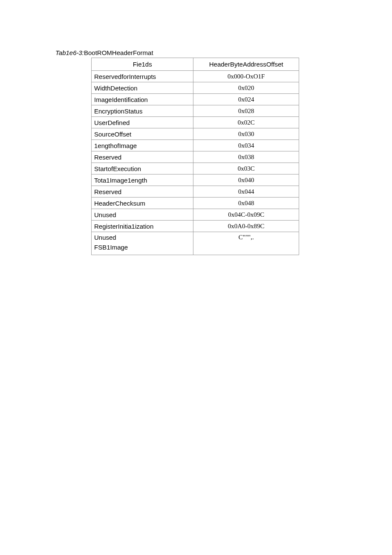 The image size is (392, 555). Describe the element at coordinates (246, 123) in the screenshot. I see `cell-offset: 0x02C` at that location.